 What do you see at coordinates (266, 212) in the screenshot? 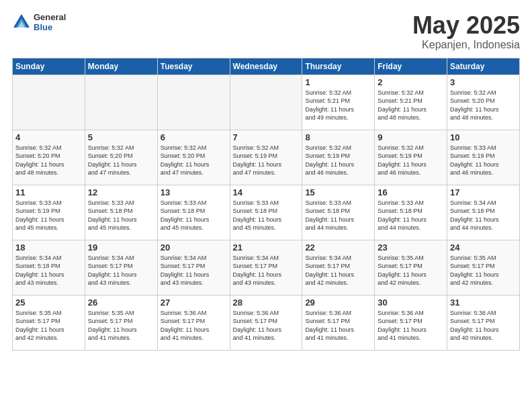
I see `calendar-week-row: 11Sunrise: 5:33 AM Sunset: 5:19 PM Dayli…` at bounding box center [266, 212].